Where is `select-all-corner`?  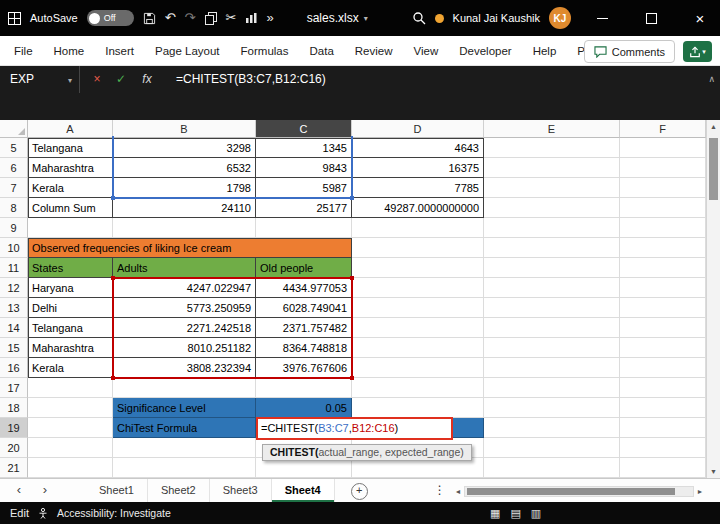
select-all-corner is located at coordinates (14, 129).